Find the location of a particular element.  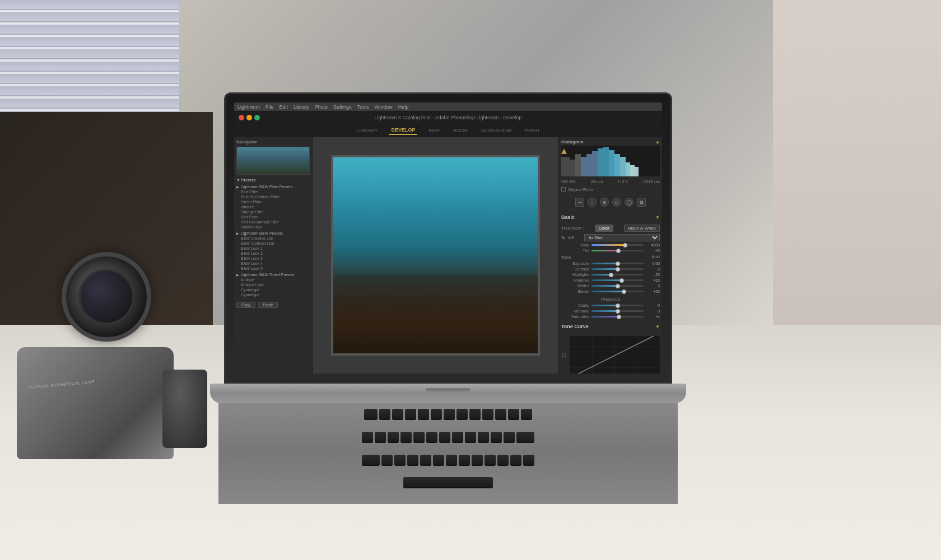

auto-tone-button: Auto is located at coordinates (656, 258).